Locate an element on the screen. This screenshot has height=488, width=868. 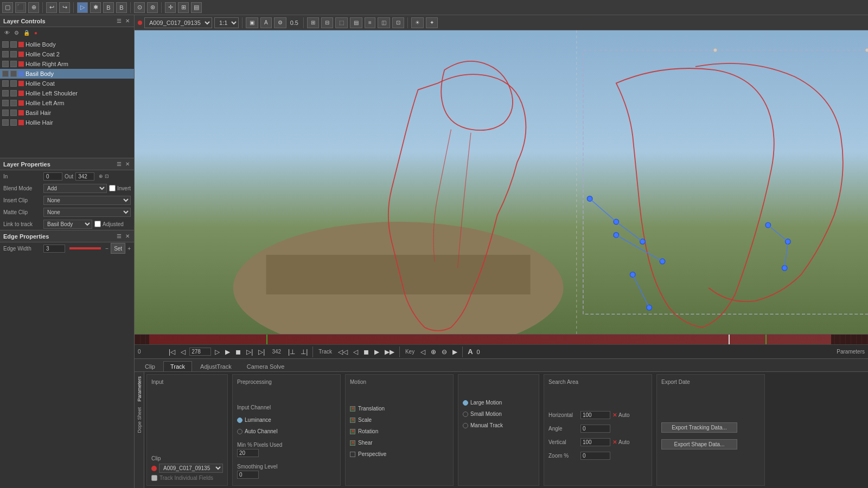
grid-tool: ⊞ is located at coordinates (183, 8).